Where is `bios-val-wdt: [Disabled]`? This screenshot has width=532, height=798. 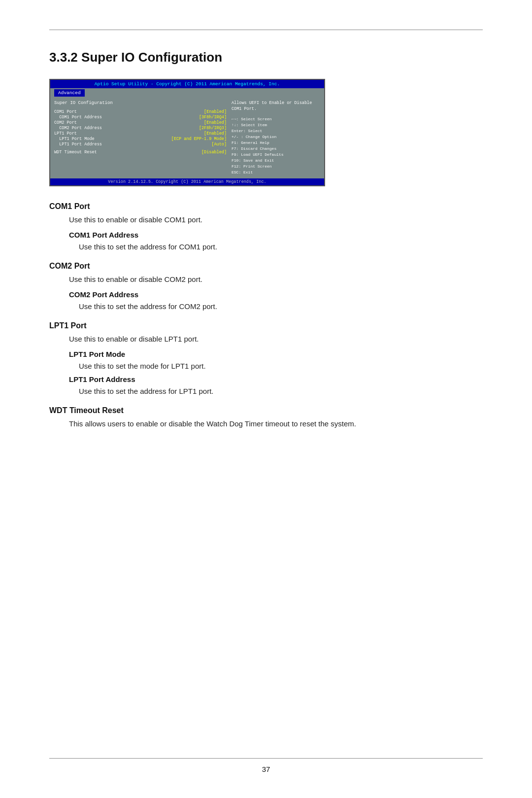 bios-val-wdt: [Disabled] is located at coordinates (214, 152).